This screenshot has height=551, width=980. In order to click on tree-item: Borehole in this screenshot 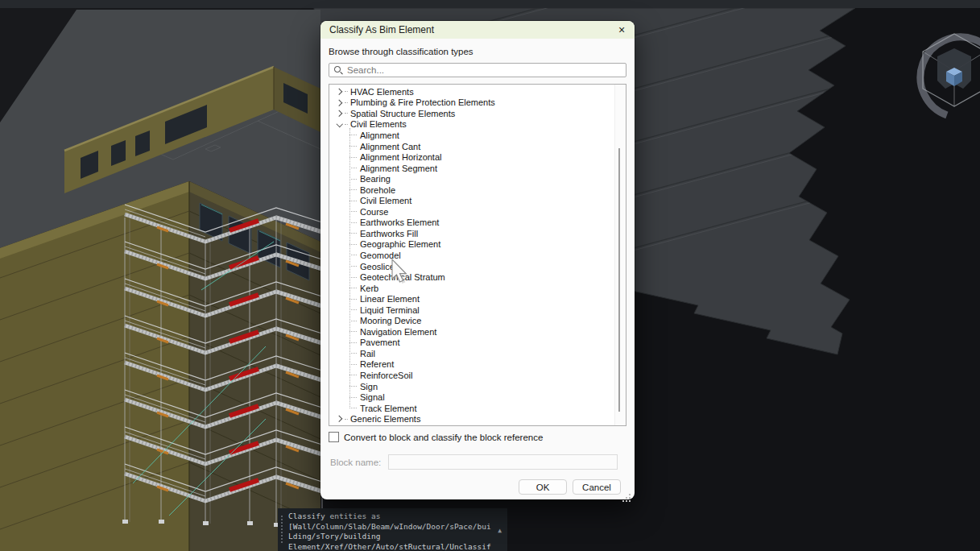, I will do `click(478, 190)`.